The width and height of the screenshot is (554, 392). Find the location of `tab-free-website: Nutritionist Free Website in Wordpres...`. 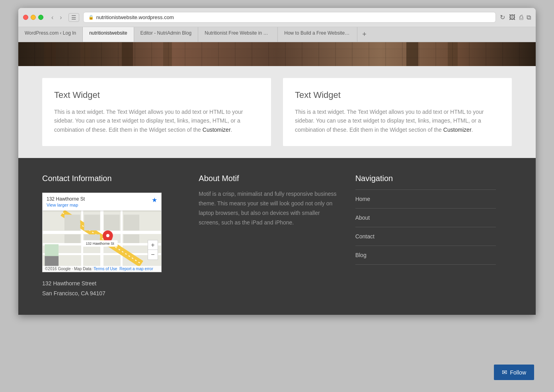

tab-free-website: Nutritionist Free Website in Wordpres... is located at coordinates (238, 34).